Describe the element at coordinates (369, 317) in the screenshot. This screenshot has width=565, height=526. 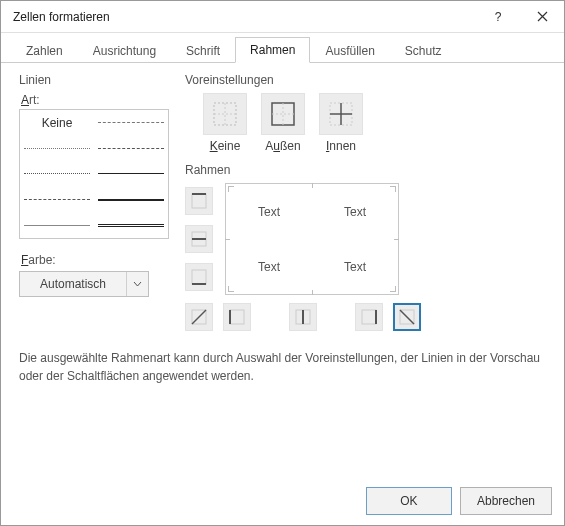
I see `border-right-icon` at that location.